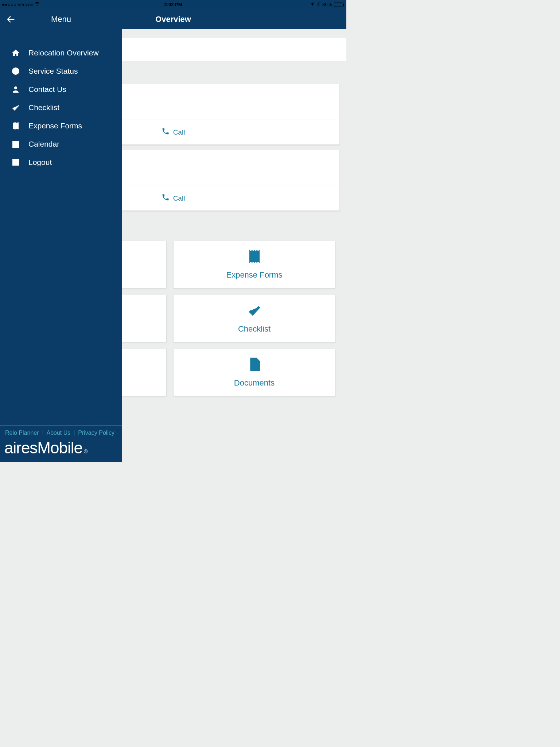  I want to click on brand-logo: airesMobile ®, so click(61, 449).